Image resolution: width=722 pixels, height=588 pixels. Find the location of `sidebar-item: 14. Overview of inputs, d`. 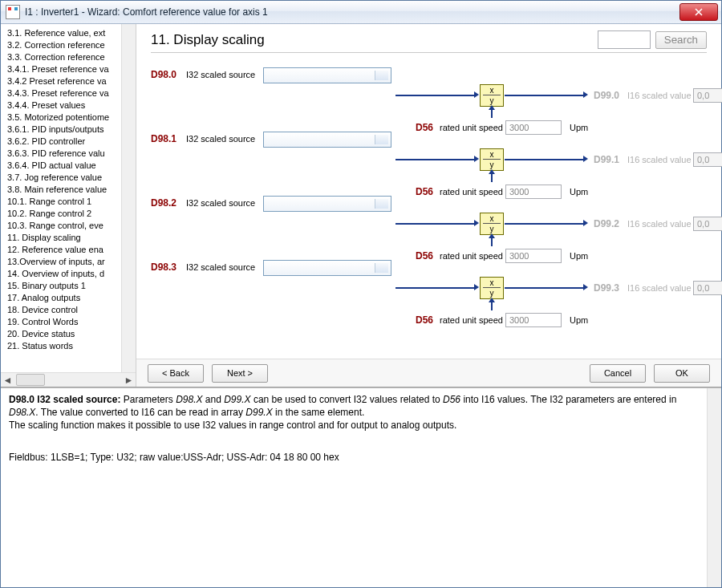

sidebar-item: 14. Overview of inputs, d is located at coordinates (64, 274).